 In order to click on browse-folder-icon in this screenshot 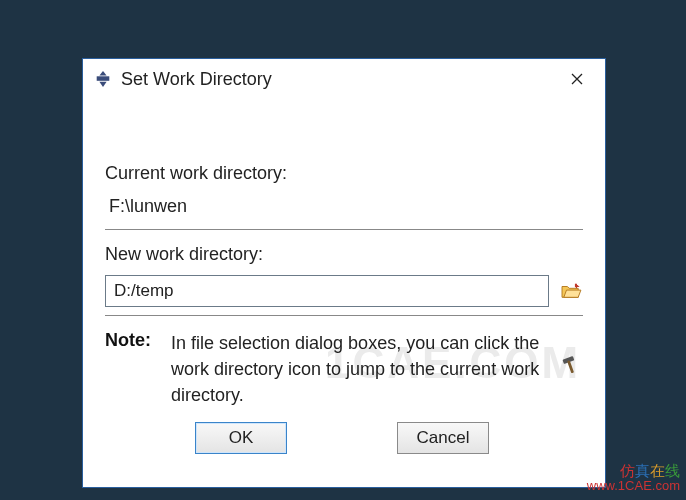, I will do `click(571, 291)`.